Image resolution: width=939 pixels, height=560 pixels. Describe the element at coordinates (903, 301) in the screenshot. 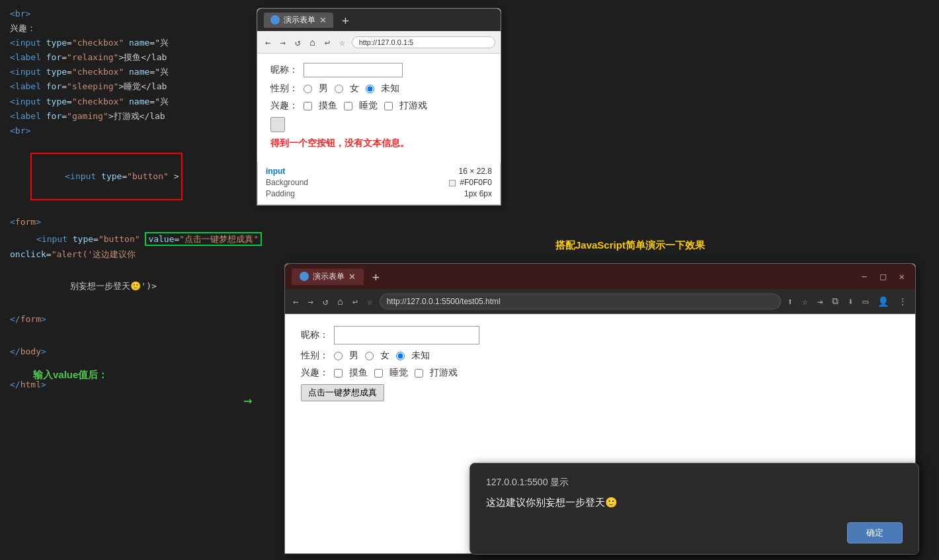

I see `menu-icon: ⋮` at that location.